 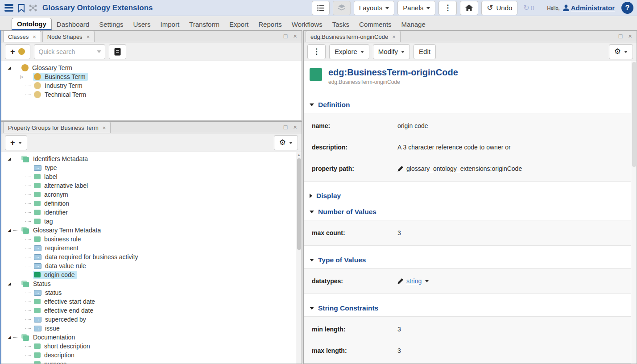 What do you see at coordinates (152, 95) in the screenshot?
I see `tree-item-technical-term: Technical Term` at bounding box center [152, 95].